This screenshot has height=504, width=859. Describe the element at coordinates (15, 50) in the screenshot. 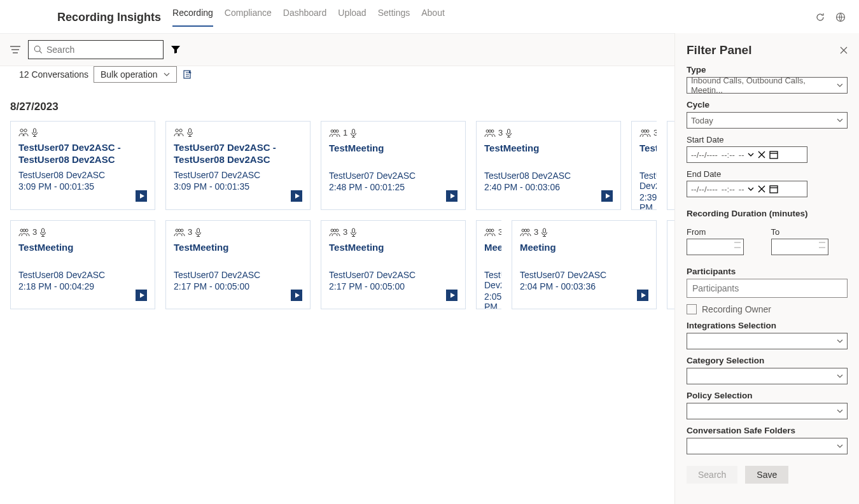

I see `menu-icon` at that location.